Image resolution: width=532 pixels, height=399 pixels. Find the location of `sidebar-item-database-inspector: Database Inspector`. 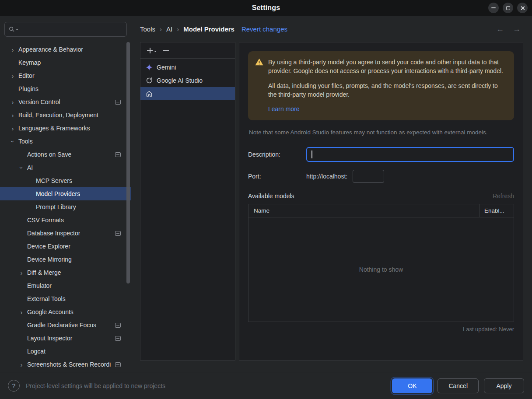

sidebar-item-database-inspector: Database Inspector is located at coordinates (66, 233).